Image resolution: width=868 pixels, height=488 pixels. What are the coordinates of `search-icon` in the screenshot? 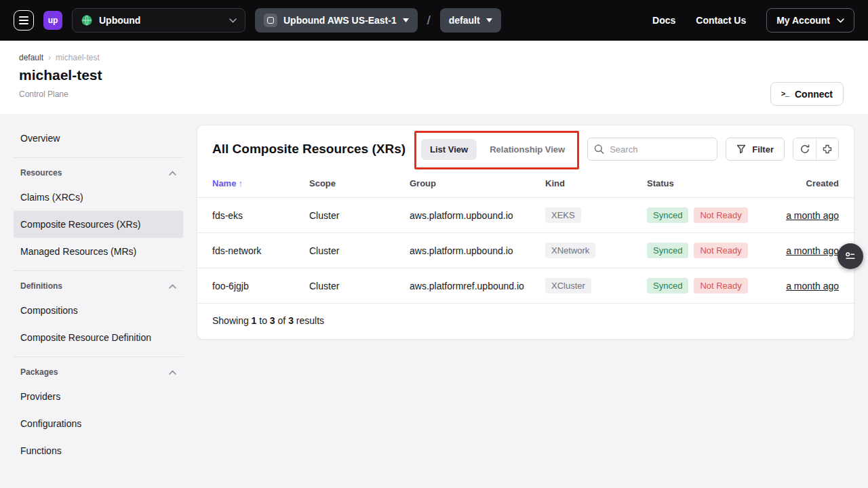 It's located at (599, 149).